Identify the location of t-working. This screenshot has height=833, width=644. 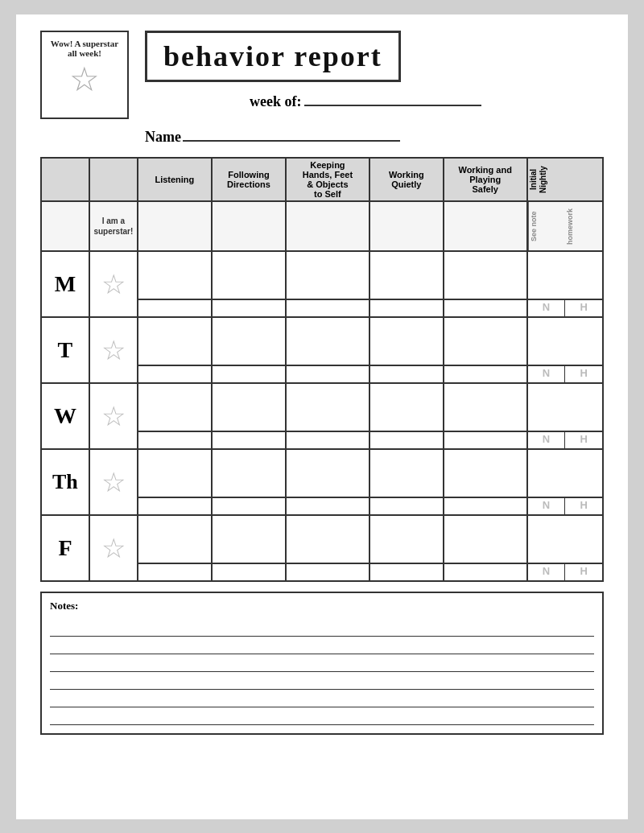
(485, 341).